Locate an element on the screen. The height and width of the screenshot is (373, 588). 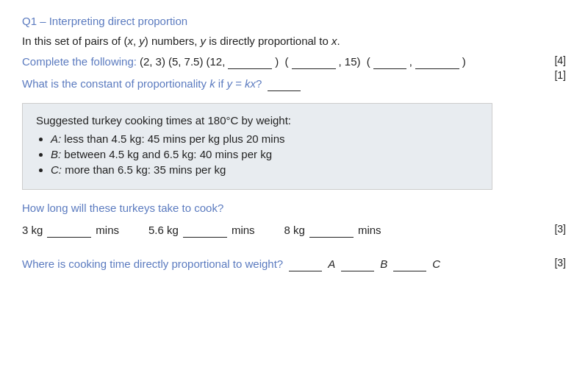
item-b-desc: between 4.5 kg and 6.5 kg: 40 mins per k… is located at coordinates (168, 154).